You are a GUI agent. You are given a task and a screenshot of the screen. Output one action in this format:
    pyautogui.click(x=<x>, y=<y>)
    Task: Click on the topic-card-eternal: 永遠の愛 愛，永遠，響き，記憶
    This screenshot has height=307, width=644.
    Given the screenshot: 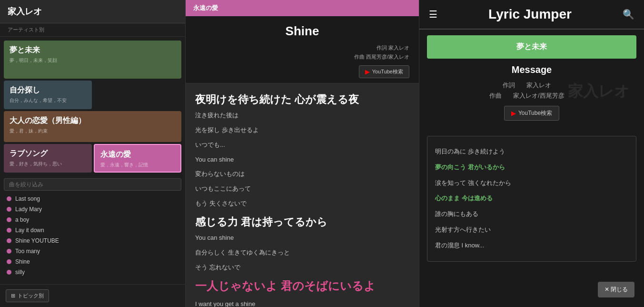 What is the action you would take?
    pyautogui.click(x=138, y=158)
    